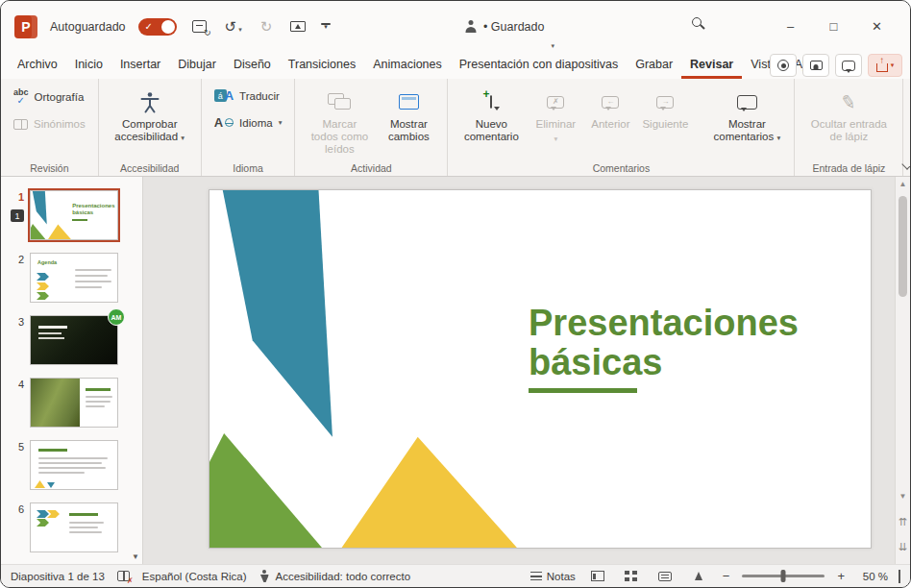  I want to click on group-label-comments: Comentarios, so click(621, 168).